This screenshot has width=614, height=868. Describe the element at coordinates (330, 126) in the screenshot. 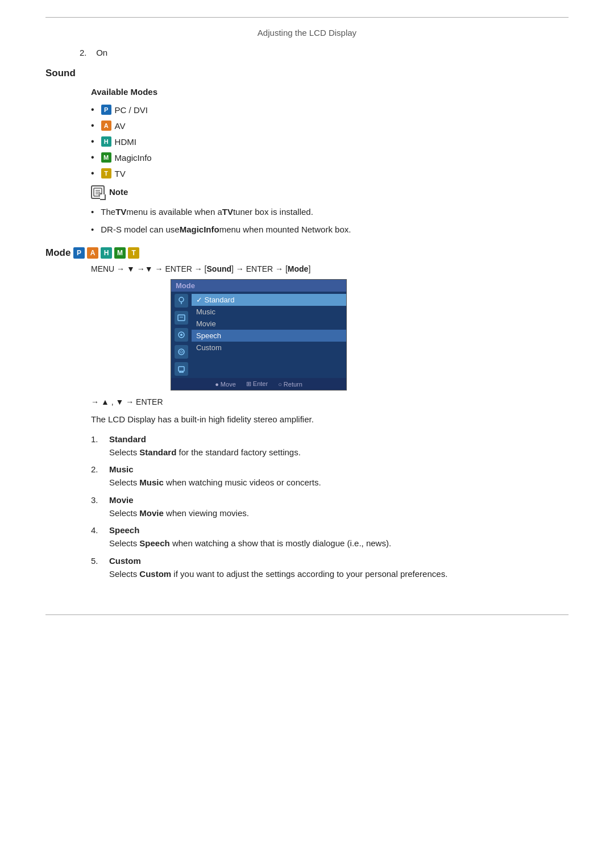

I see `mode-av: A AV` at that location.